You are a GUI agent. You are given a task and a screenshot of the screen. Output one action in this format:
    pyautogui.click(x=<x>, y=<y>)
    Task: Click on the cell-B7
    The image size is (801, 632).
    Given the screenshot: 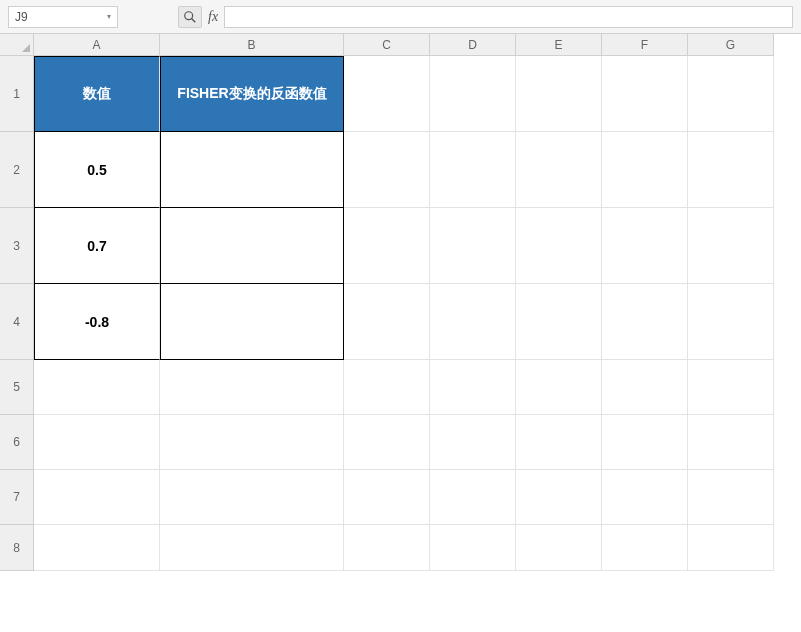 What is the action you would take?
    pyautogui.click(x=252, y=498)
    